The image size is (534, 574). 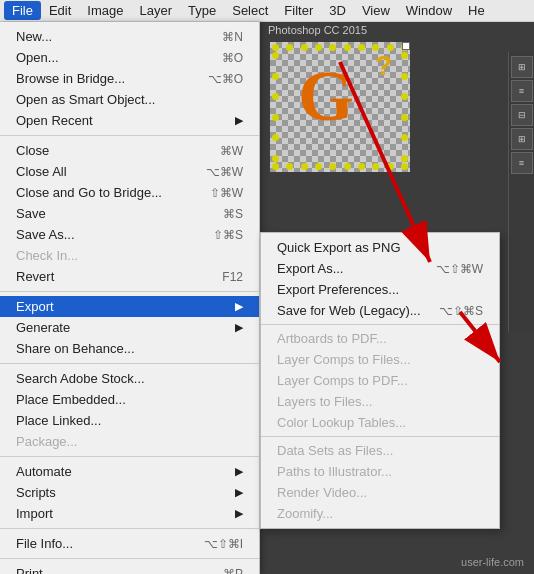 I want to click on menu-item-close: Close ⌘W, so click(x=130, y=150).